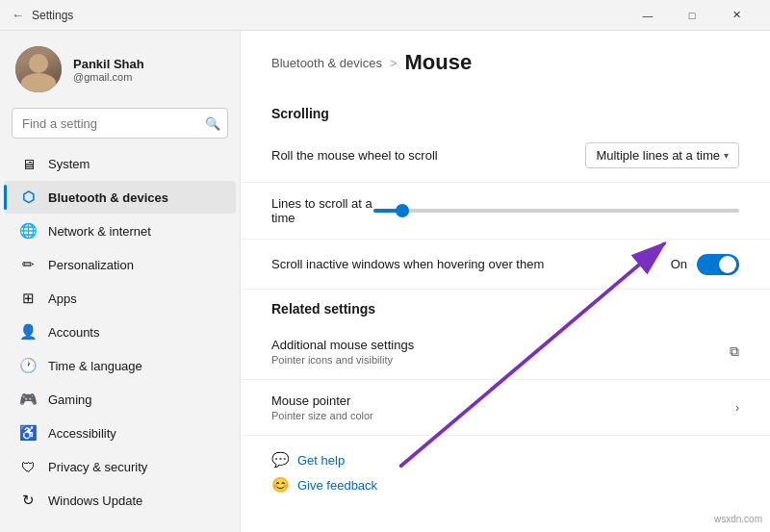 This screenshot has width=770, height=532. What do you see at coordinates (354, 156) in the screenshot?
I see `scroll-wheel-label: Roll the mouse wheel to scroll` at bounding box center [354, 156].